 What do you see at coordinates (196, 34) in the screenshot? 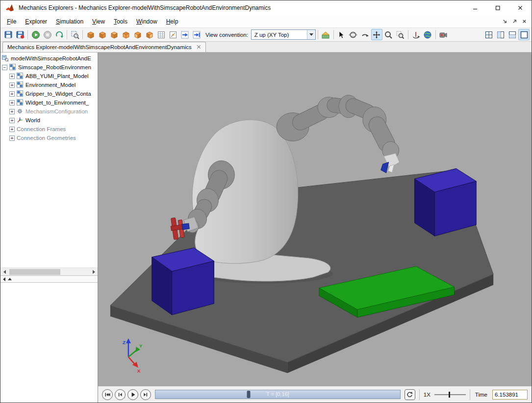
I see `force-arrow-button` at bounding box center [196, 34].